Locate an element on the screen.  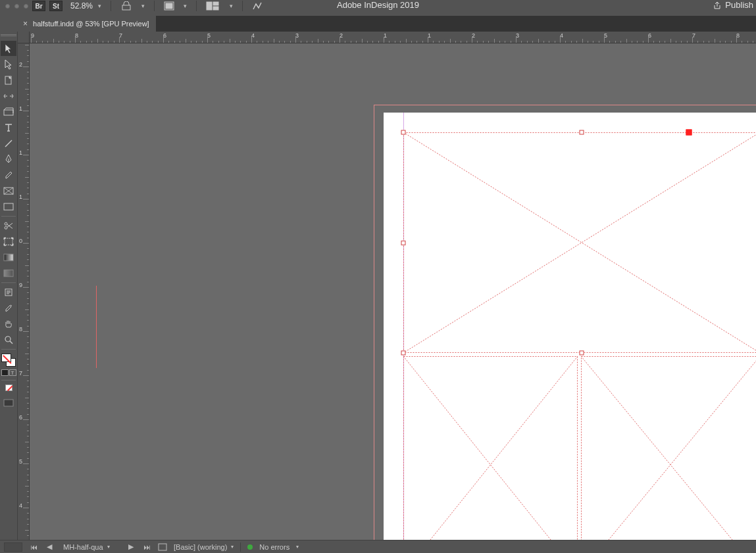
page-navigation-dropdown-icon: ▾ is located at coordinates (109, 546).